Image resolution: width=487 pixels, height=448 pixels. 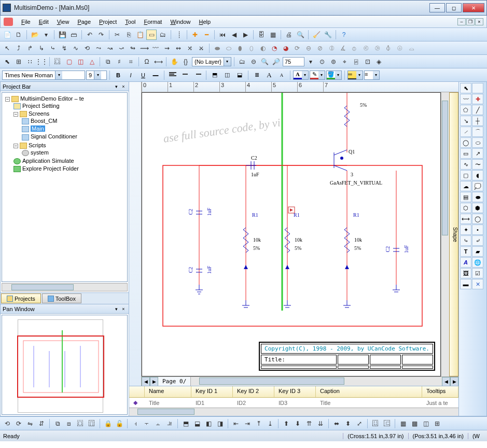 I want to click on zoom-area-icon: ⊙, so click(x=322, y=62).